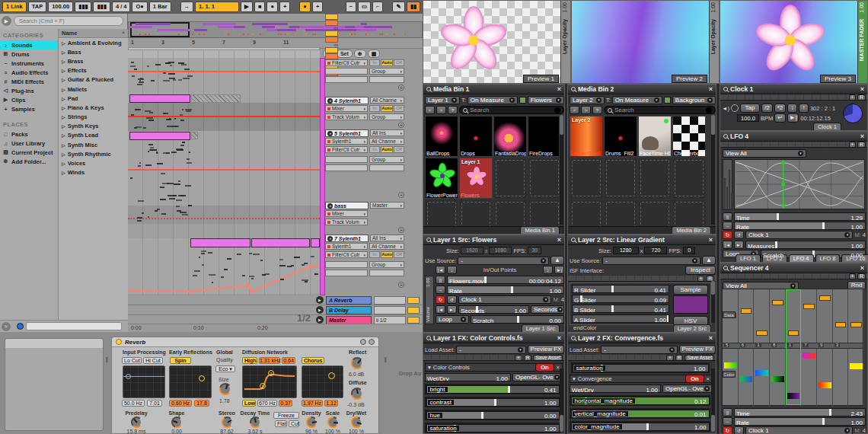  Describe the element at coordinates (37, 7) in the screenshot. I see `tap-button: TAP` at that location.